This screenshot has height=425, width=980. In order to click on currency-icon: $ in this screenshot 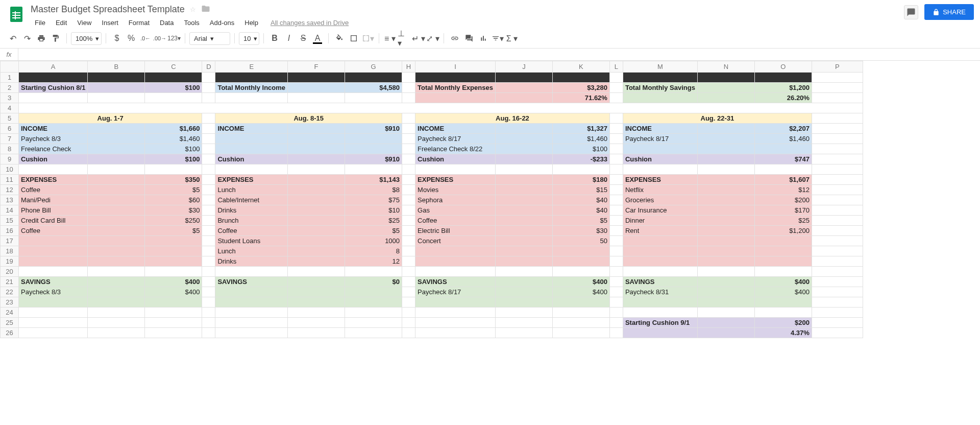, I will do `click(117, 38)`.